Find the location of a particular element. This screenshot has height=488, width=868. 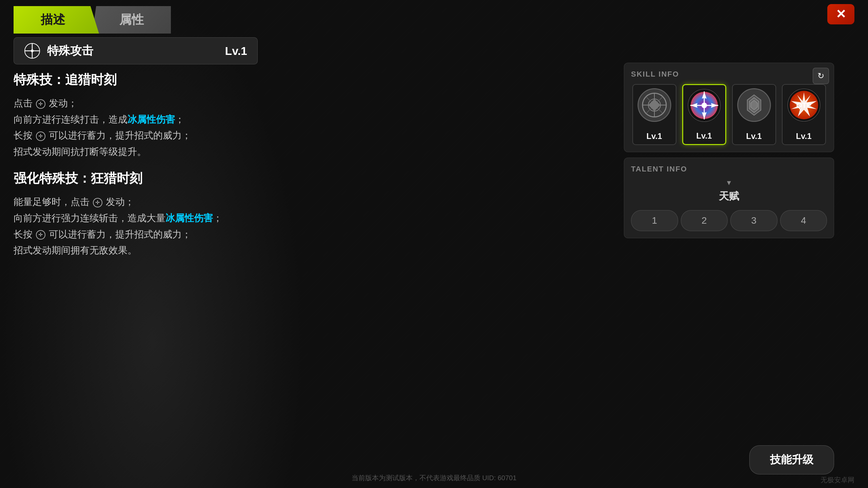

talent-header: ▼ 天赋 is located at coordinates (729, 191).